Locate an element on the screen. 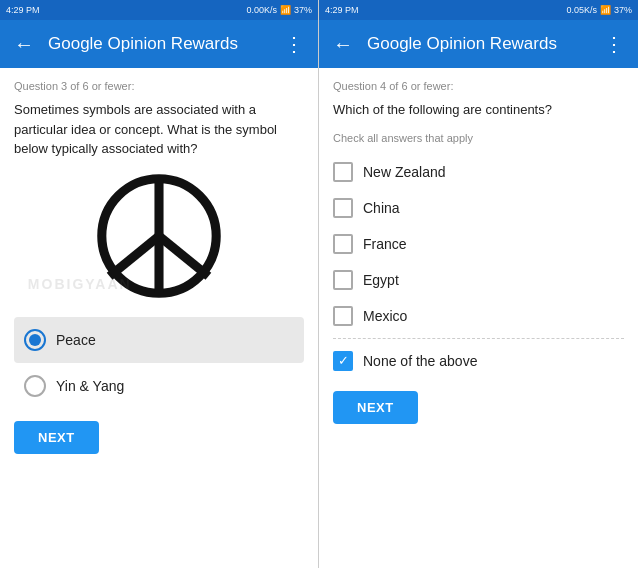 The height and width of the screenshot is (568, 638). left-status-left: 4:29 PM is located at coordinates (23, 10).